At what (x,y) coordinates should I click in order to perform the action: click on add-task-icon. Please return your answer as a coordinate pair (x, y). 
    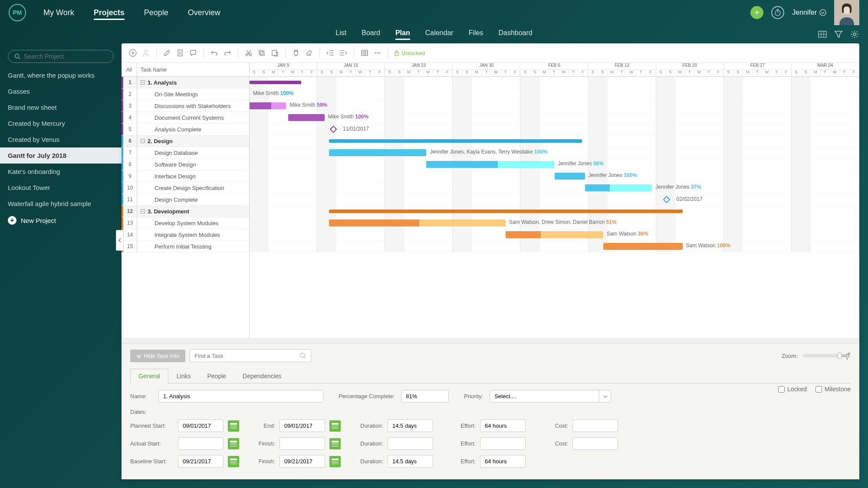
    Looking at the image, I should click on (133, 53).